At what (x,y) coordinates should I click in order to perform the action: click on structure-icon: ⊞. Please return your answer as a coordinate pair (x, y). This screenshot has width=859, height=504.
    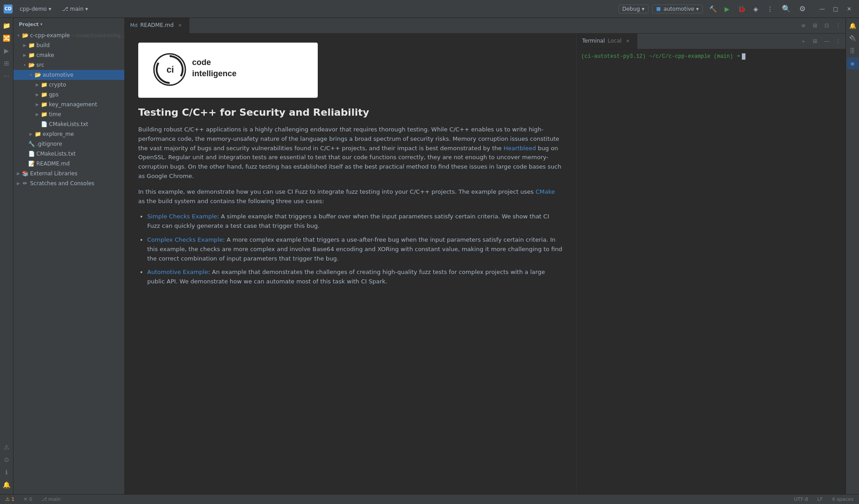
    Looking at the image, I should click on (7, 63).